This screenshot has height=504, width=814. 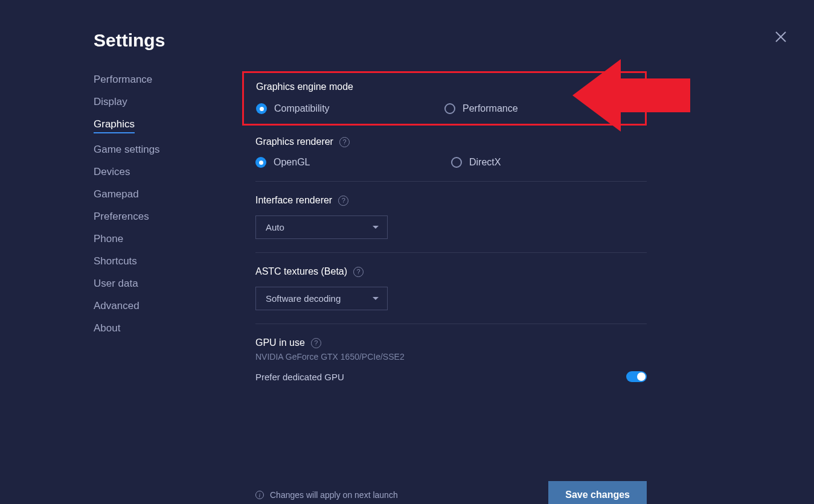 I want to click on prefer-gpu-label: Prefer dedicated GPU, so click(x=300, y=377).